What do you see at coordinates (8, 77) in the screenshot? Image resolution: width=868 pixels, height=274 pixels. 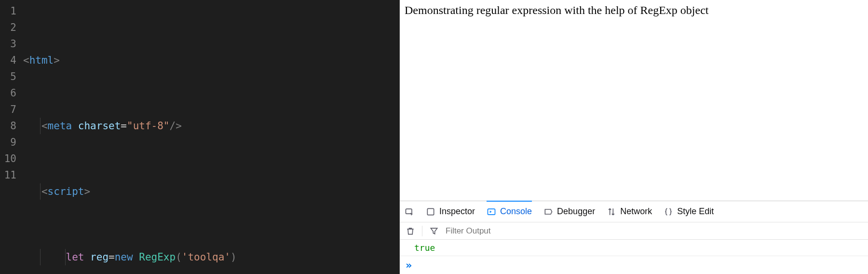 I see `line-number: 5` at bounding box center [8, 77].